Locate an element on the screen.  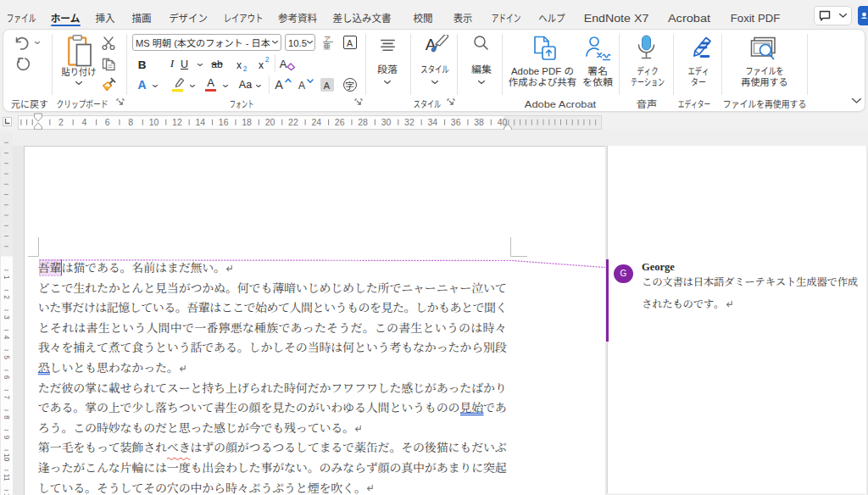
svg-text: 12 is located at coordinates (177, 122).